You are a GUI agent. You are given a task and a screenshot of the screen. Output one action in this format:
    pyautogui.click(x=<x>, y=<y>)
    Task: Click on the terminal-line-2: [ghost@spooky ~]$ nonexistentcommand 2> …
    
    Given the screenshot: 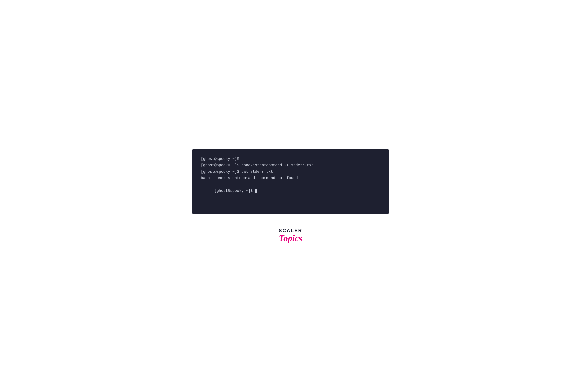 What is the action you would take?
    pyautogui.click(x=290, y=165)
    